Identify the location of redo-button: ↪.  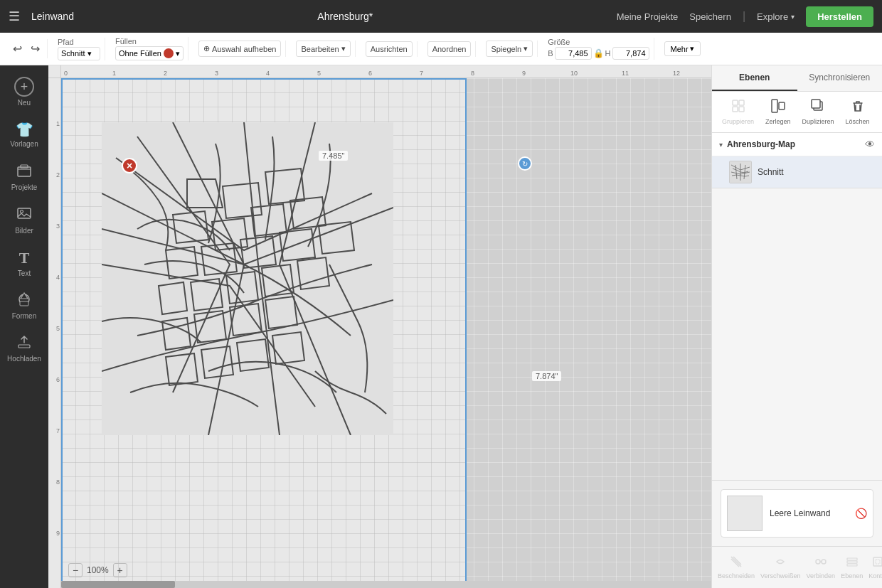
(36, 48).